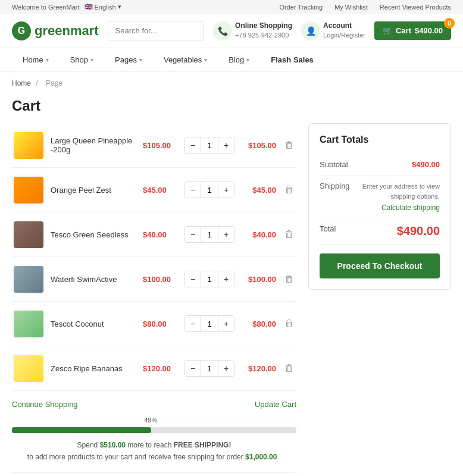  Describe the element at coordinates (154, 190) in the screenshot. I see `table-row: Orange Peel Zest $45.00 − + $45.00 🗑` at that location.